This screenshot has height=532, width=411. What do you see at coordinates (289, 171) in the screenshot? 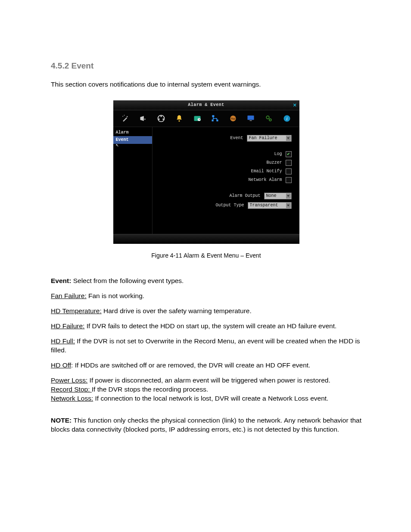
I see `email-checkbox` at bounding box center [289, 171].